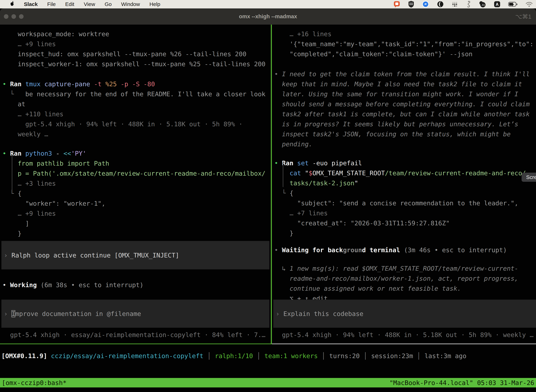  I want to click on right-ran-cat-block: • Ran set -euo pipefail cat "$OMX_TEAM_S…, so click(400, 198).